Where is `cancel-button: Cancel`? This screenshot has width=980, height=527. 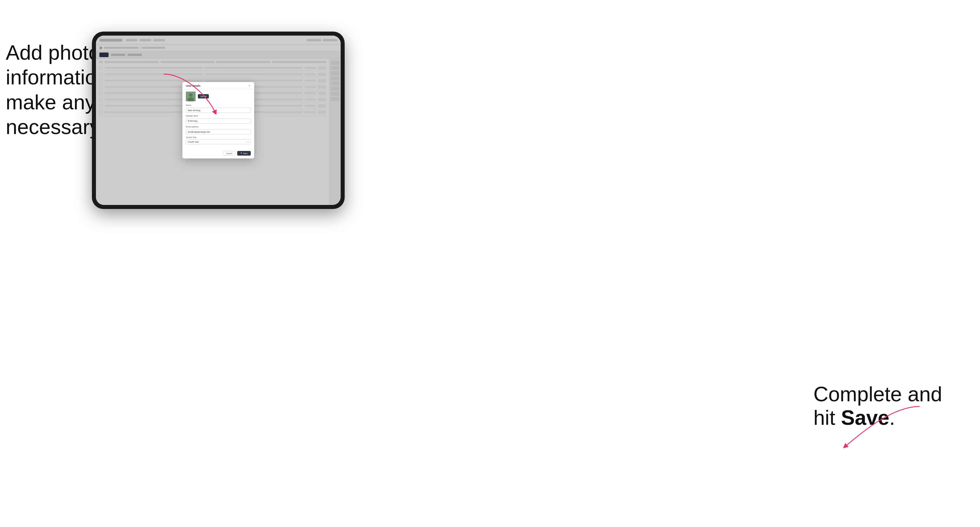 cancel-button: Cancel is located at coordinates (229, 153).